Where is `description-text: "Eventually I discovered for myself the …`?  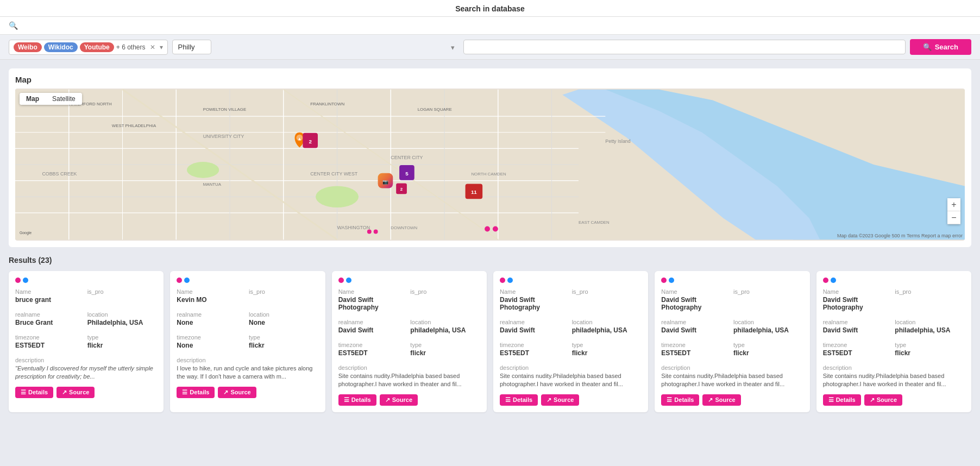
description-text: "Eventually I discovered for myself the … is located at coordinates (86, 373).